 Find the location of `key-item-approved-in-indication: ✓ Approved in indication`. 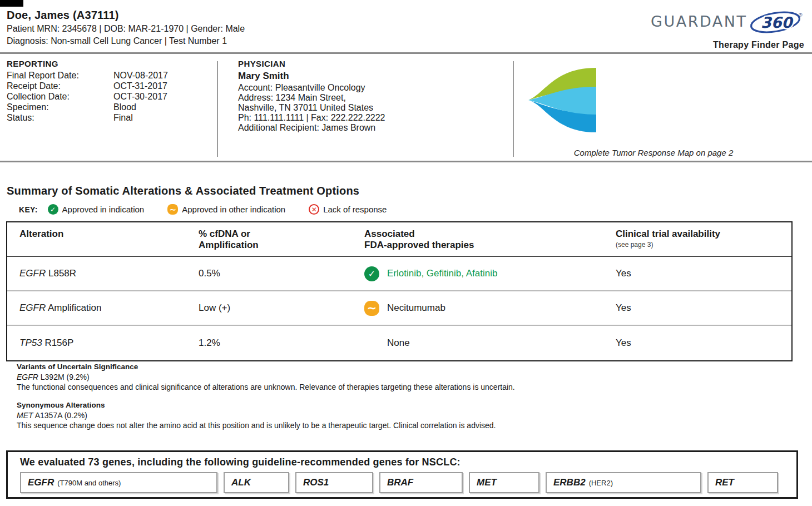

key-item-approved-in-indication: ✓ Approved in indication is located at coordinates (96, 209).